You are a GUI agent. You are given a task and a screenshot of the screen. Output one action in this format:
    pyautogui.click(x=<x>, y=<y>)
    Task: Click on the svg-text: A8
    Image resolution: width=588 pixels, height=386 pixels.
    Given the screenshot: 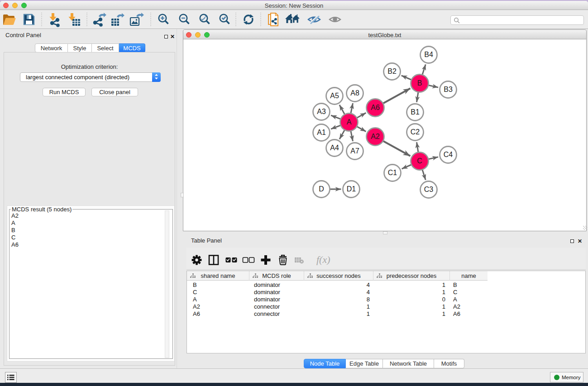 What is the action you would take?
    pyautogui.click(x=355, y=93)
    